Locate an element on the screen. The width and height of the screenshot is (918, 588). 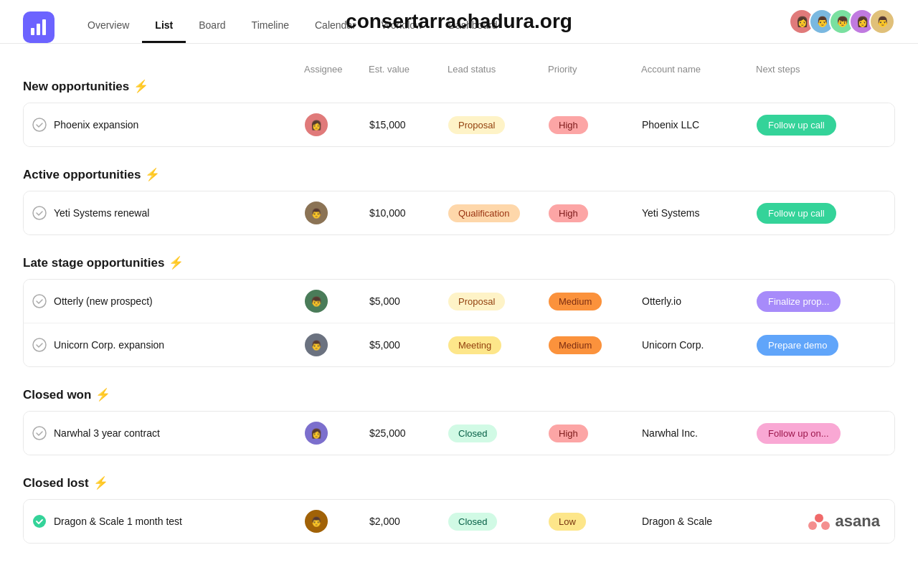
table-card: Otterly (new prospect) 👦 $5,000 Proposal… is located at coordinates (459, 323).